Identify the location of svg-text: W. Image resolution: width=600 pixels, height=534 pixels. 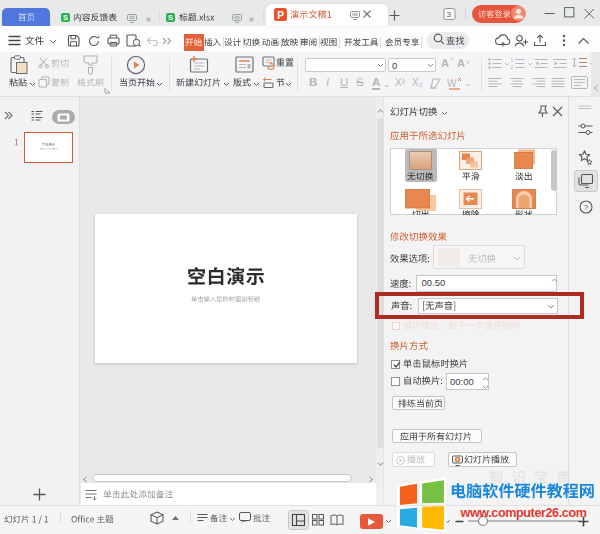
(452, 84).